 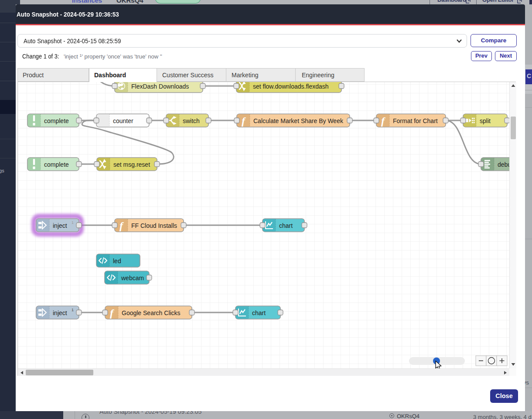 I want to click on svg-text: counter, so click(x=123, y=121).